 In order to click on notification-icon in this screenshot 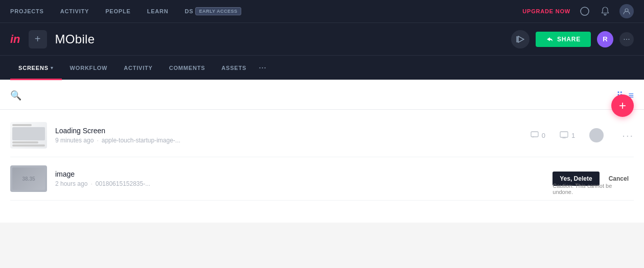, I will do `click(605, 11)`.